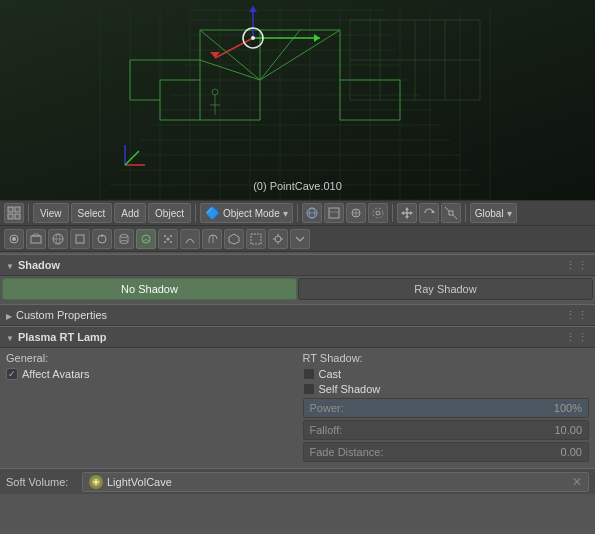 The width and height of the screenshot is (595, 534). Describe the element at coordinates (356, 213) in the screenshot. I see `snap-icon` at that location.